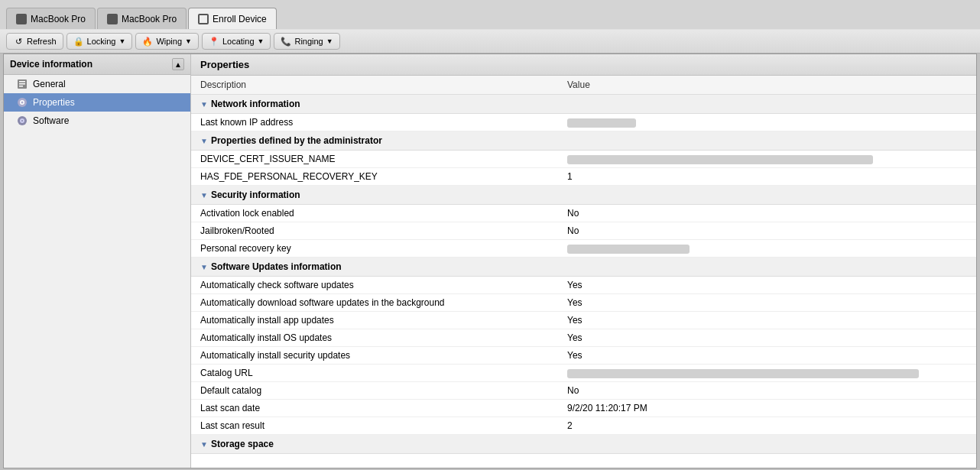 This screenshot has width=980, height=470. Describe the element at coordinates (239, 41) in the screenshot. I see `locating-label: Locating` at that location.